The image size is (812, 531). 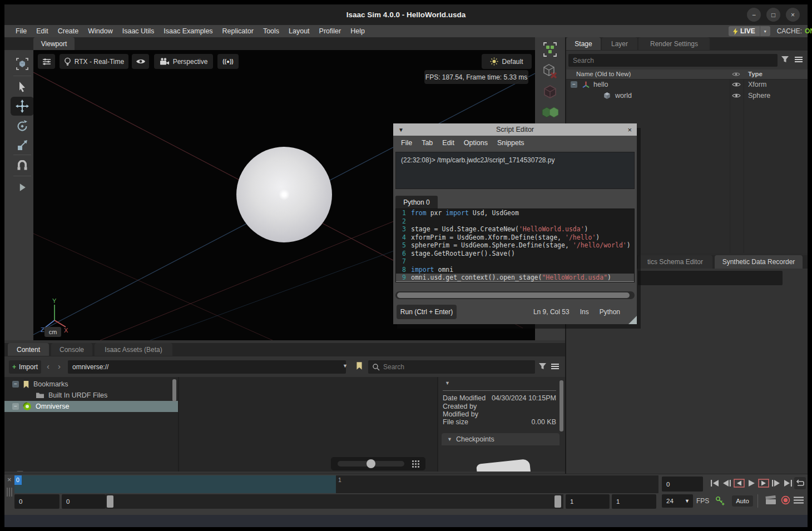 What do you see at coordinates (515, 278) in the screenshot?
I see `code-line: 9omni.usd.get_context().open_stage("Hell…` at bounding box center [515, 278].